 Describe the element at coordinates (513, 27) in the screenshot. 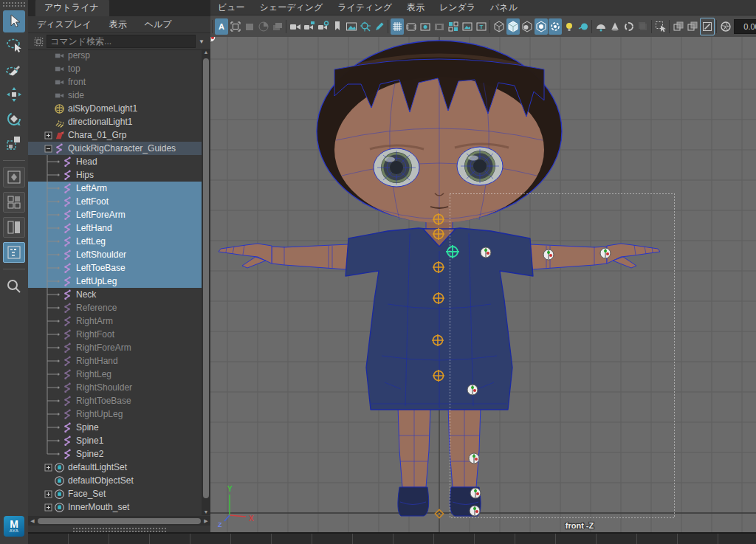

I see `smooth-shade-button` at that location.